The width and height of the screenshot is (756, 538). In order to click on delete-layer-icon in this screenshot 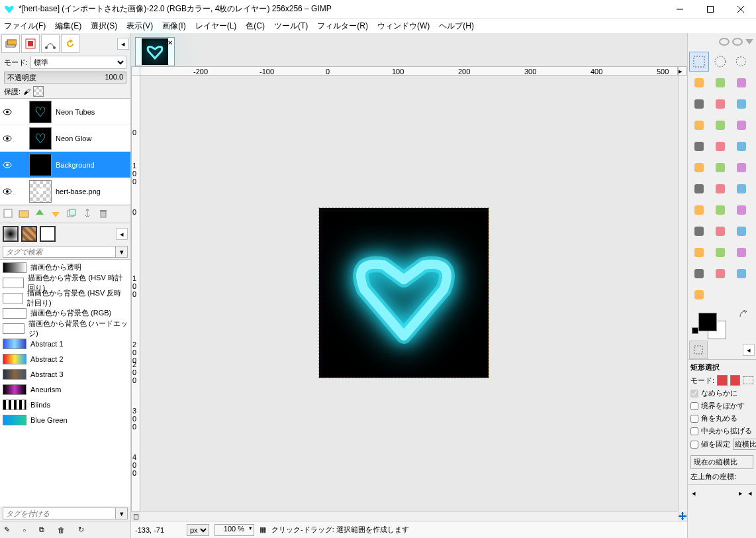, I will do `click(104, 214)`.